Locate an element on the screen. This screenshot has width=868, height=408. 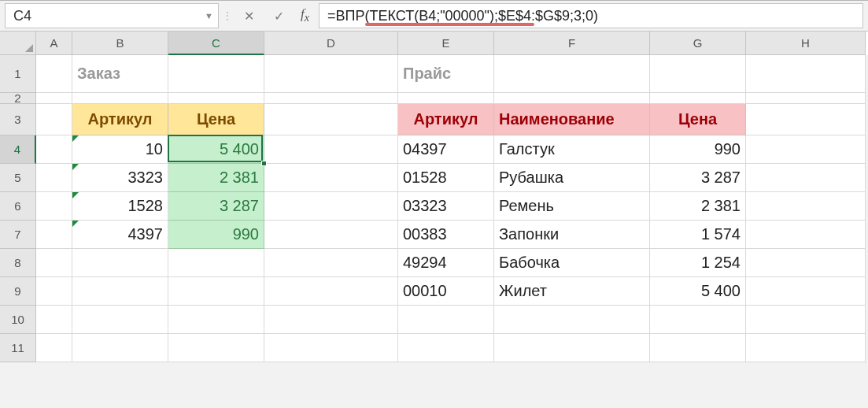
row-header: 11 is located at coordinates (18, 348).